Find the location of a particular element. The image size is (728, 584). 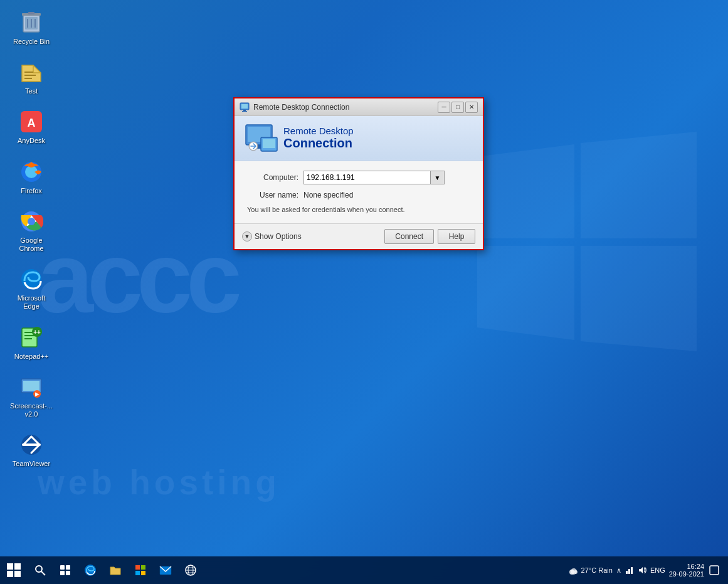

dialog-footer: ▼ Show Options Connect Help is located at coordinates (359, 236).